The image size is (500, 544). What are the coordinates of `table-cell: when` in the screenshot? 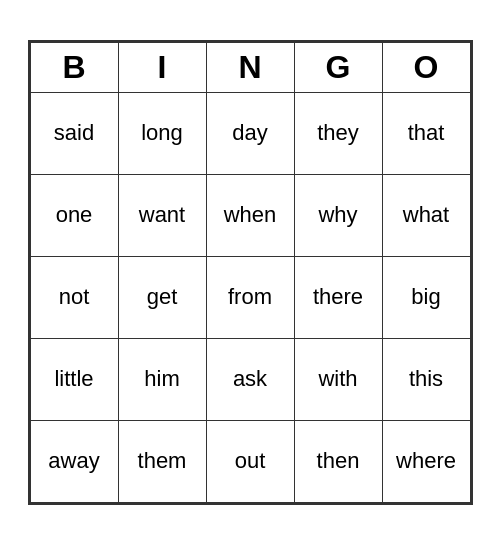 It's located at (250, 215).